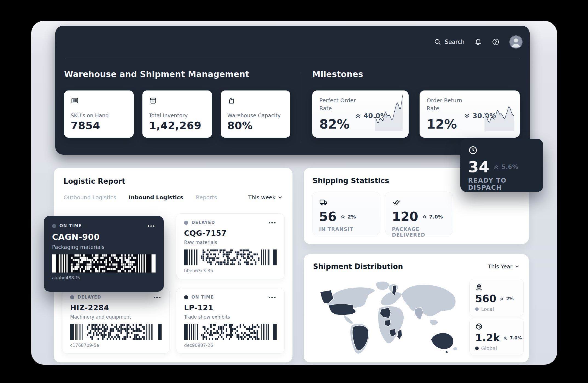  What do you see at coordinates (473, 150) in the screenshot?
I see `clock-icon` at bounding box center [473, 150].